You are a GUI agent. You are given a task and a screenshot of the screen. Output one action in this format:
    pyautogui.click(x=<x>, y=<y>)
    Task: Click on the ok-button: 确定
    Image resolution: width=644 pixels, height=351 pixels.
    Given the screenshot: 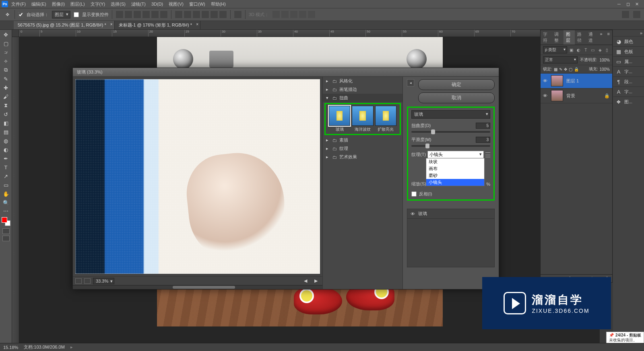 What is the action you would take?
    pyautogui.click(x=456, y=84)
    